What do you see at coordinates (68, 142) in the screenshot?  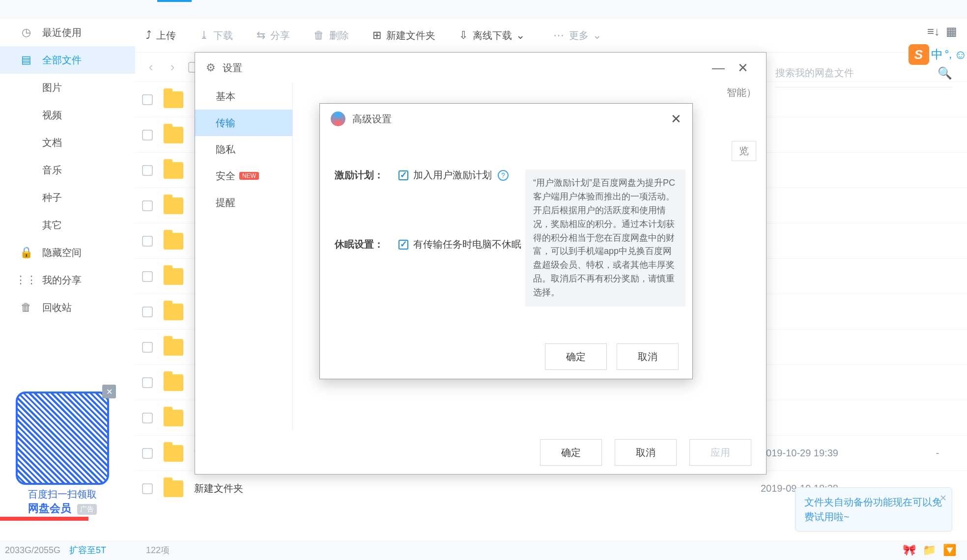 I see `sidebar-item-docs: 文档` at bounding box center [68, 142].